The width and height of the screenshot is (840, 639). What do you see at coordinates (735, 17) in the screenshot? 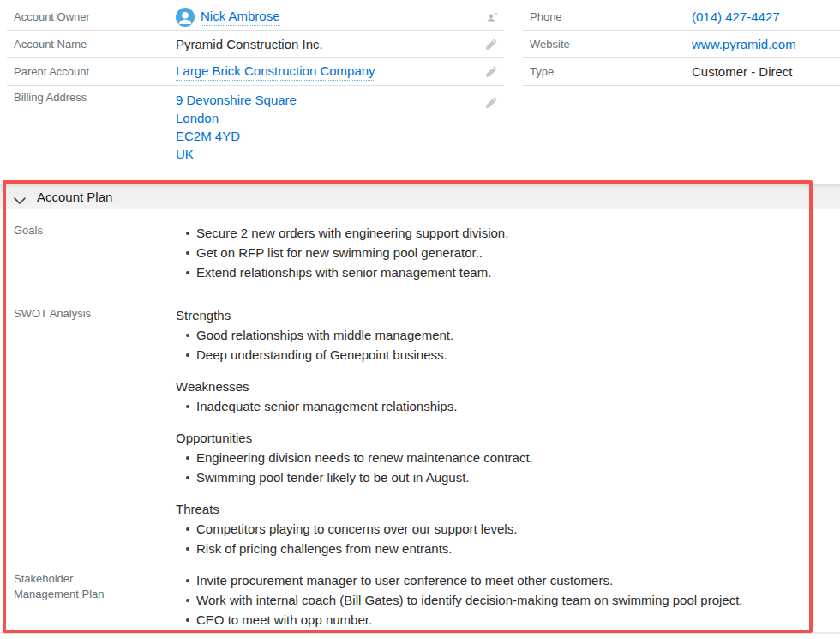
I see `phone-link: (014) 427-4427` at bounding box center [735, 17].